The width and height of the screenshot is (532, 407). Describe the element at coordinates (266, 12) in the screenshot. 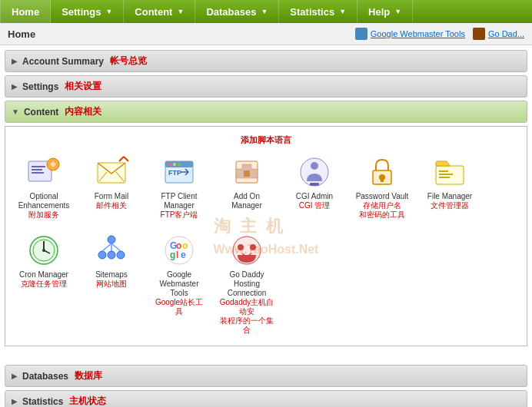

I see `nav-bar: Home Settings ▼ Content ▼ Databases ▼ St…` at that location.